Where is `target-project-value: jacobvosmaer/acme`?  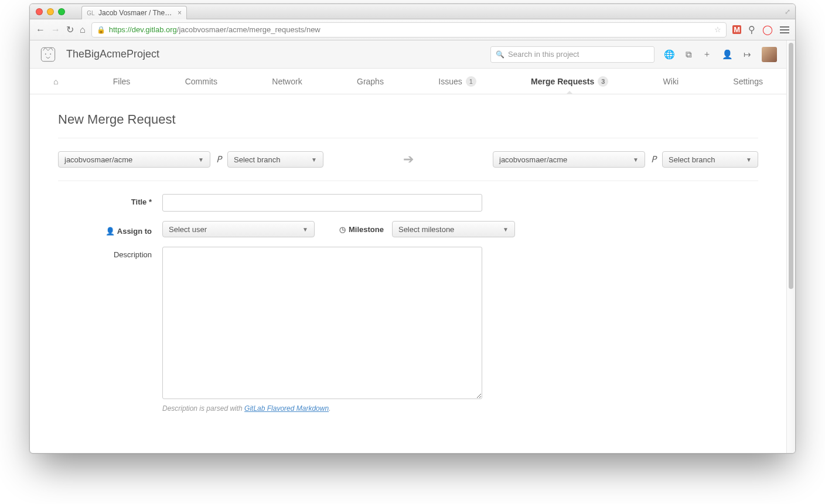
target-project-value: jacobvosmaer/acme is located at coordinates (533, 159).